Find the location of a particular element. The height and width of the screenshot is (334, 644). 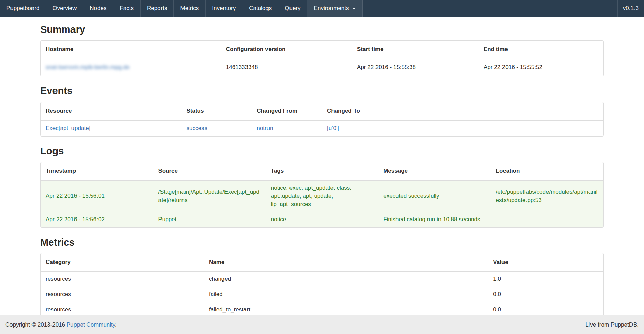

metric-row: resources changed 1.0 is located at coordinates (322, 279).